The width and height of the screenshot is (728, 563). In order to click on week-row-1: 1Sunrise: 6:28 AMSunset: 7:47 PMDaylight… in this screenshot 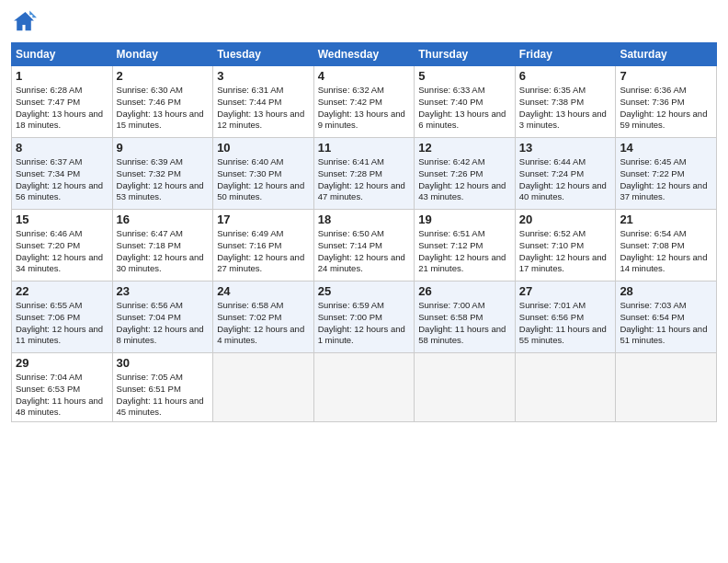, I will do `click(364, 102)`.